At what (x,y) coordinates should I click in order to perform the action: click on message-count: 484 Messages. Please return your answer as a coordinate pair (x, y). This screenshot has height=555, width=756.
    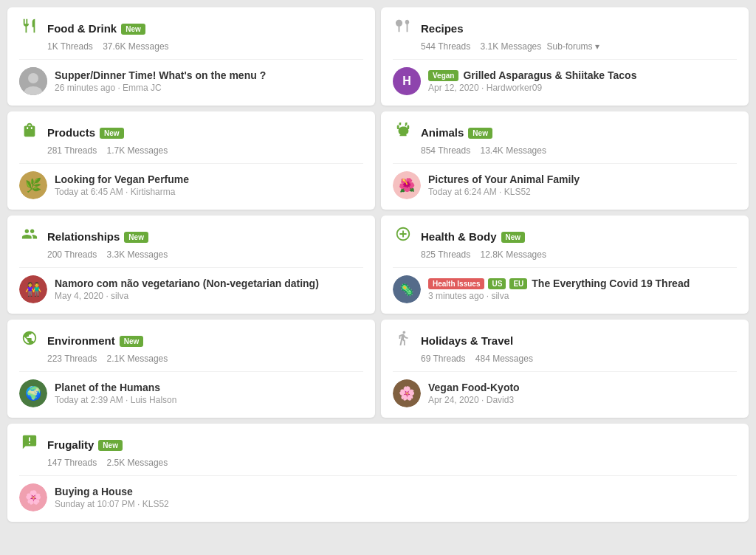
    Looking at the image, I should click on (504, 359).